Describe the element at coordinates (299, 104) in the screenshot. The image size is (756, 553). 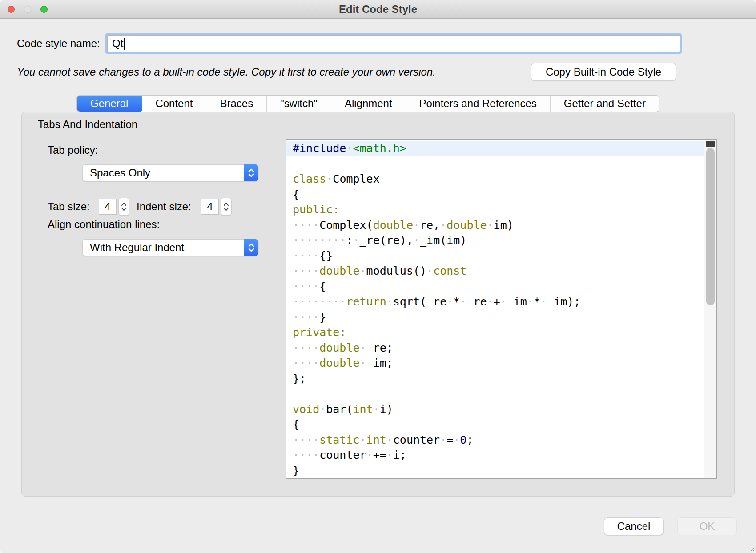
I see `tab-switch: "switch"` at that location.